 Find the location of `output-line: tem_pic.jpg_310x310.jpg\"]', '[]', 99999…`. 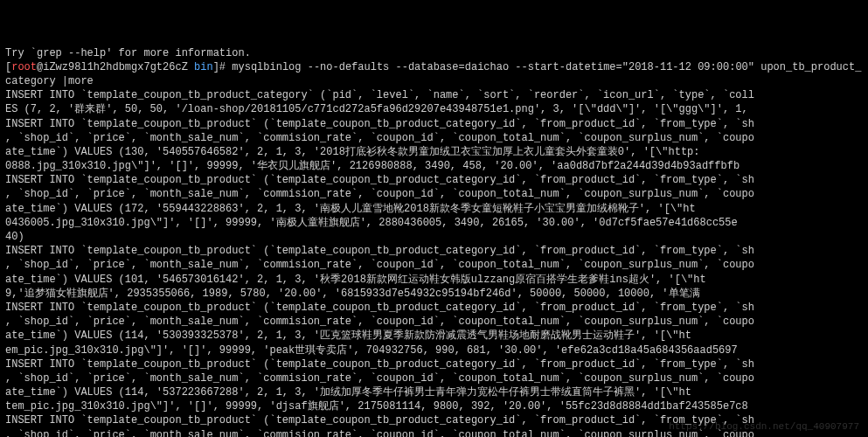

output-line: tem_pic.jpg_310x310.jpg\"]', '[]', 99999… is located at coordinates (377, 406).